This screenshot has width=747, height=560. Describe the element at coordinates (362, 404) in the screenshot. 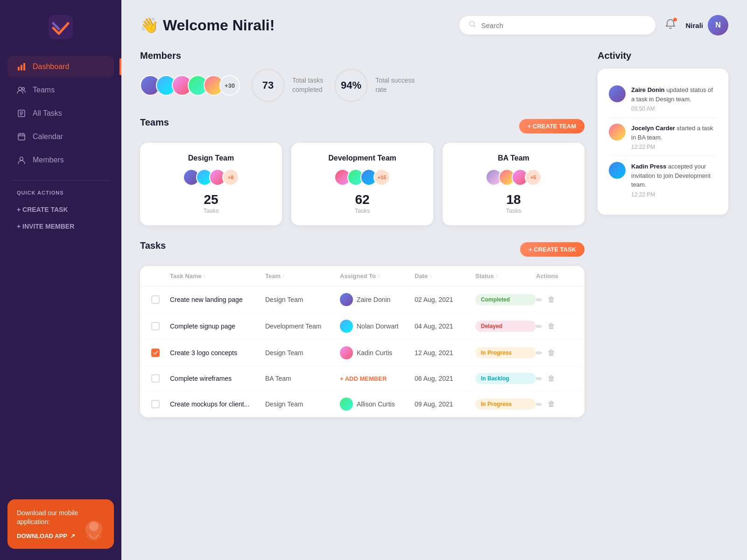

I see `table-row: Create mockups for client... Design Team…` at that location.